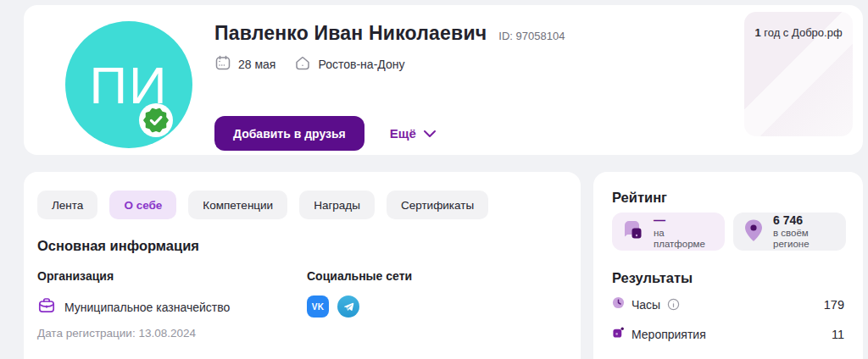  I want to click on rating-title: Рейтинг, so click(639, 198).